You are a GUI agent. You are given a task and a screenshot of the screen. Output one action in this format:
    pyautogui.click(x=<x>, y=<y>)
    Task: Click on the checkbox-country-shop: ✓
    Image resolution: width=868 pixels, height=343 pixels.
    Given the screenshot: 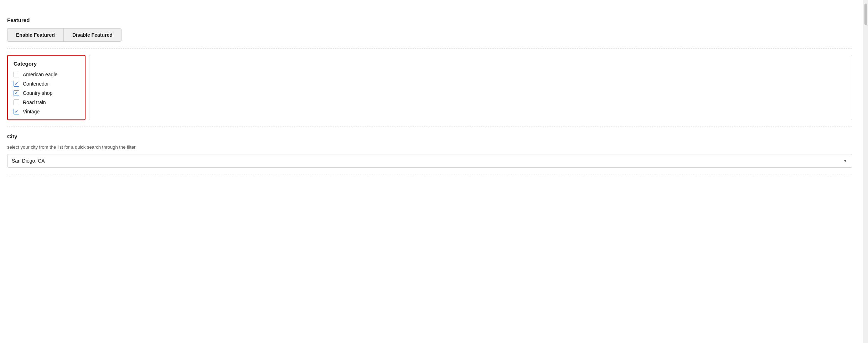 What is the action you would take?
    pyautogui.click(x=16, y=93)
    